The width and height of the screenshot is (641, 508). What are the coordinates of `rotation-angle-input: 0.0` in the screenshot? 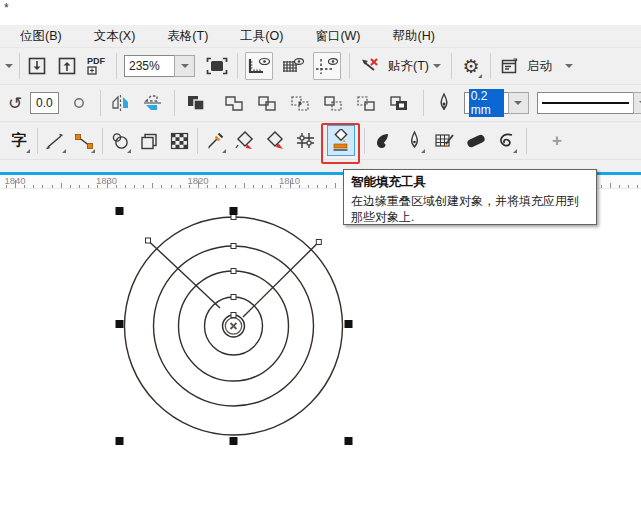 It's located at (44, 103).